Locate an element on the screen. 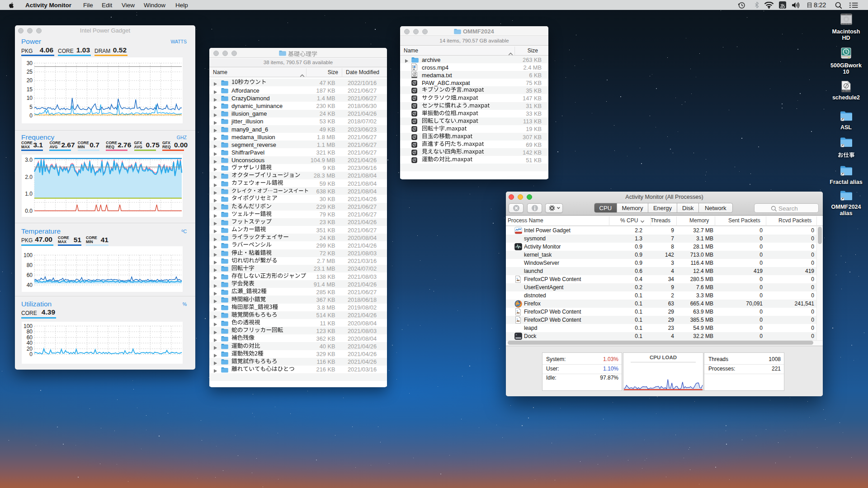 Image resolution: width=868 pixels, height=488 pixels. svg-text: 30 is located at coordinates (30, 63).